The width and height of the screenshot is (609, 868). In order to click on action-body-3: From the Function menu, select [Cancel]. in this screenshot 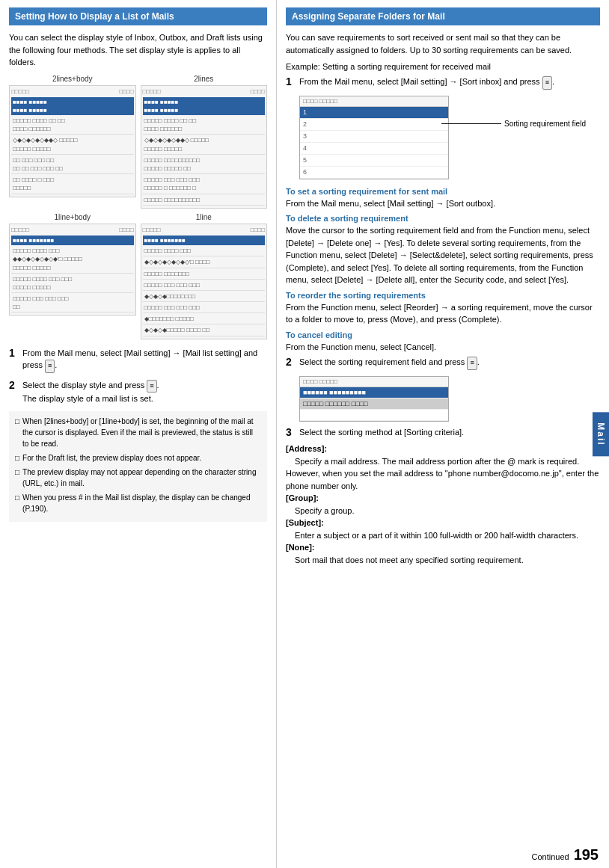, I will do `click(443, 347)`.